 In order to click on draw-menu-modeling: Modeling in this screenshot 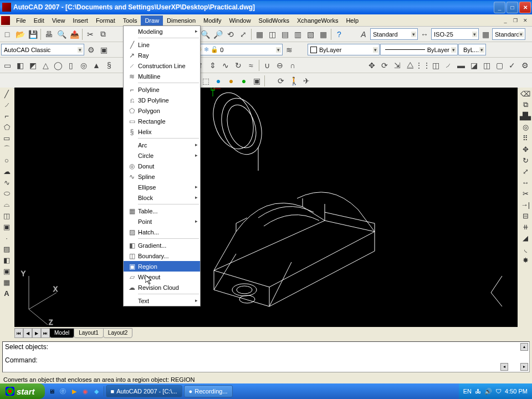, I will do `click(162, 31)`.